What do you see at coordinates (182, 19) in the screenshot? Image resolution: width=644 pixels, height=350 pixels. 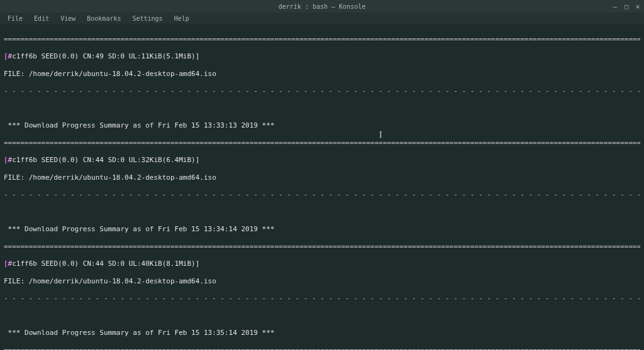 I see `menu-help: Help` at bounding box center [182, 19].